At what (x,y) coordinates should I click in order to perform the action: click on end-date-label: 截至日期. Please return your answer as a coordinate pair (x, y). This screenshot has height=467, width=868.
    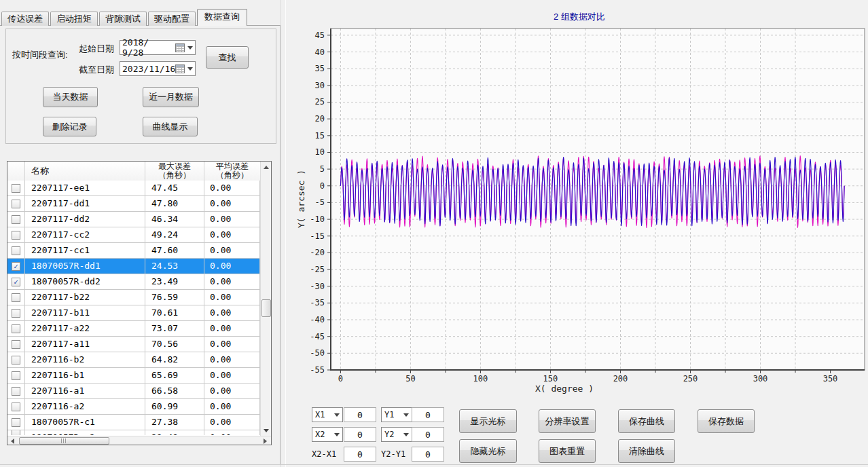
    Looking at the image, I should click on (96, 70).